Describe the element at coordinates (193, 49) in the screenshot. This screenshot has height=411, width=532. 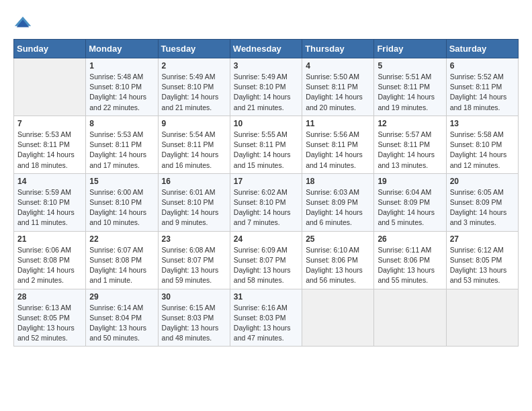
I see `header-tuesday: Tuesday` at that location.